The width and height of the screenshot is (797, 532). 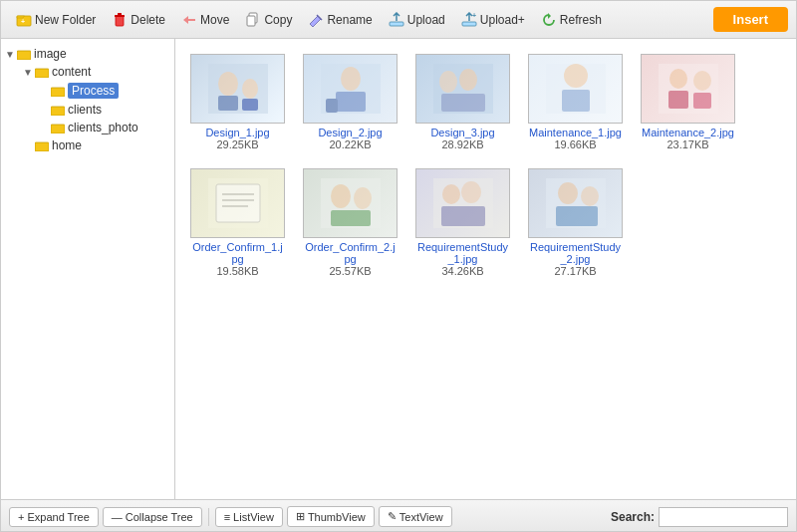 I want to click on file-item: Design_1.jpg29.25KB, so click(x=237, y=102).